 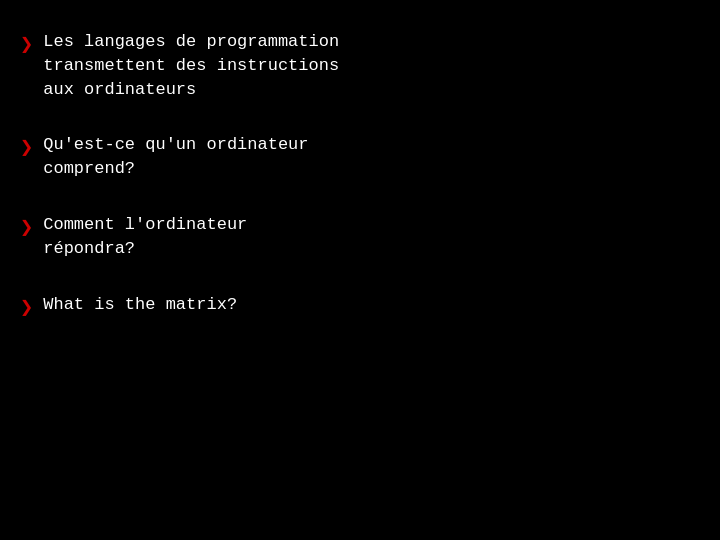 I want to click on bullet-text-3: Comment l'ordinateur répondra?, so click(x=145, y=237).